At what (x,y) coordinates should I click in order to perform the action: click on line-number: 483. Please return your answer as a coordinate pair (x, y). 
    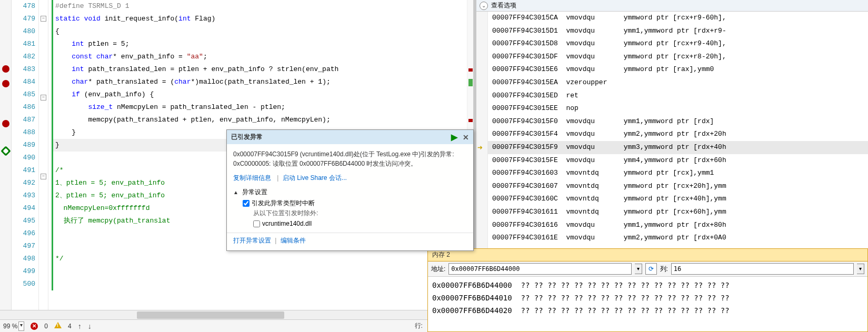
    Looking at the image, I should click on (23, 69).